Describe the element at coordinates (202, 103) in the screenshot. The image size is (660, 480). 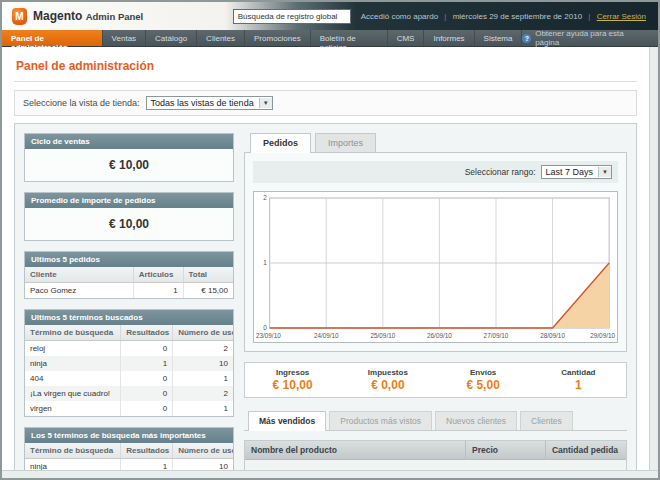
I see `store-view-value: Todas las vistas de tienda` at that location.